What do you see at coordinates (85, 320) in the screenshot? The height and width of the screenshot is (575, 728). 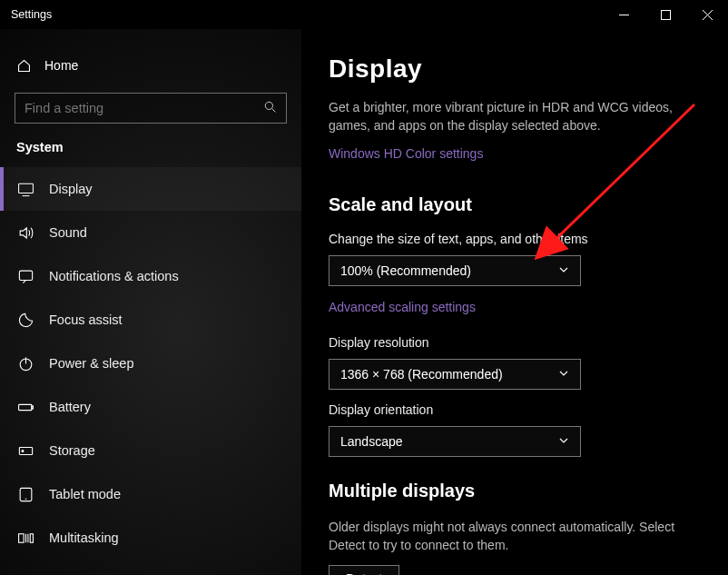 I see `sidebar-item-label: Focus assist` at bounding box center [85, 320].